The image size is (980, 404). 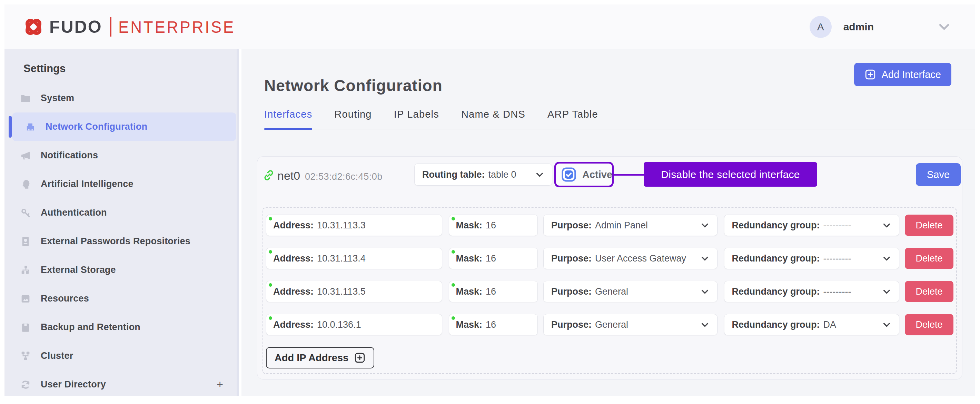 I want to click on mask-label: Mask:, so click(x=469, y=226).